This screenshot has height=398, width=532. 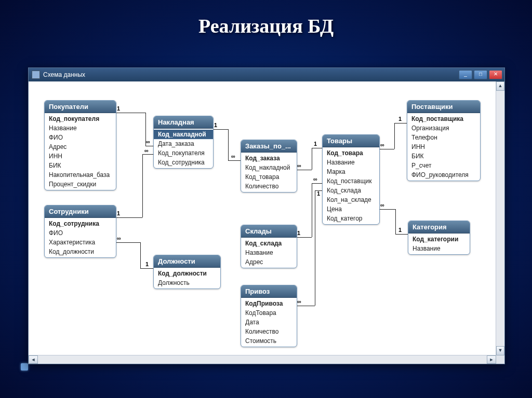 I want to click on field-postavshchiki-1: Организация, so click(x=444, y=128).